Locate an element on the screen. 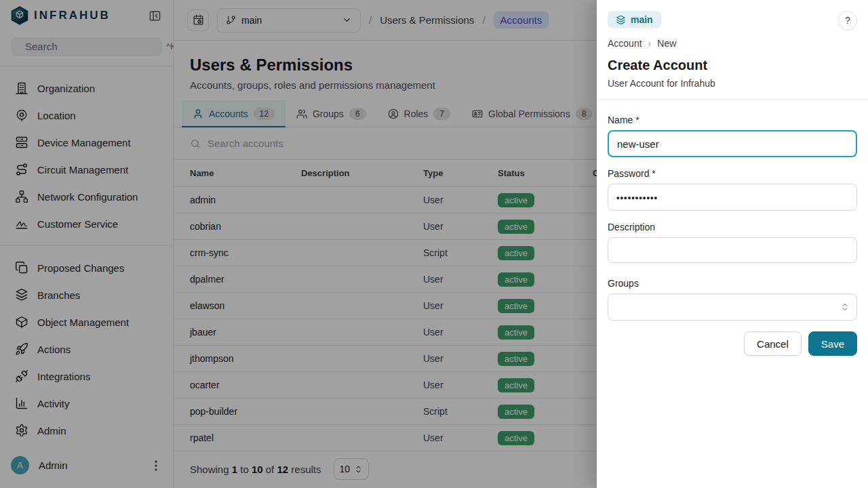 This screenshot has width=868, height=488. branch-badge-label: main is located at coordinates (642, 20).